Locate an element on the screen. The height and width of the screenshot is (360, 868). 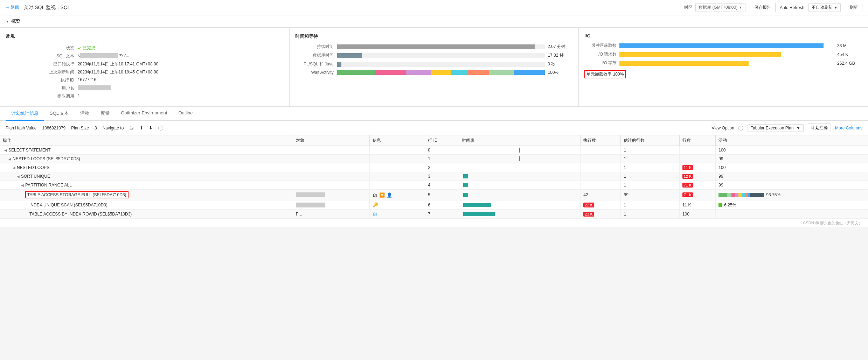
rows-cell: 71 K is located at coordinates (697, 185).